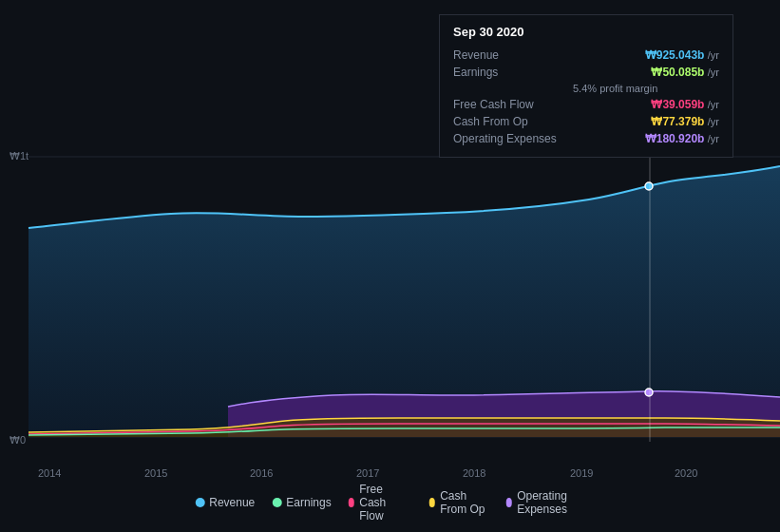 The image size is (780, 532). What do you see at coordinates (586, 139) in the screenshot?
I see `tooltip-row-opex: Operating Expenses ₩180.920b /yr` at bounding box center [586, 139].